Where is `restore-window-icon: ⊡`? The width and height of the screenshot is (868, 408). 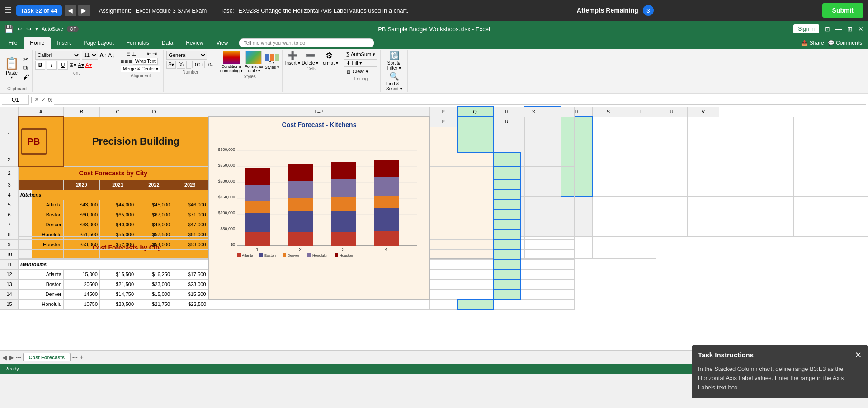
restore-window-icon: ⊡ is located at coordinates (827, 29).